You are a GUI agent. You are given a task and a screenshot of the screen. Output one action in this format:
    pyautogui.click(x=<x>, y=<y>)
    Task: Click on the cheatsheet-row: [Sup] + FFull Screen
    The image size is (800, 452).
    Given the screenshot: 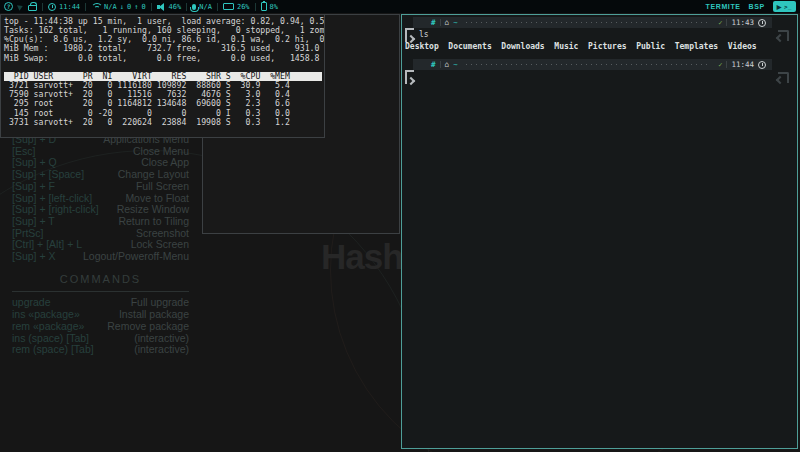 What is the action you would take?
    pyautogui.click(x=100, y=187)
    